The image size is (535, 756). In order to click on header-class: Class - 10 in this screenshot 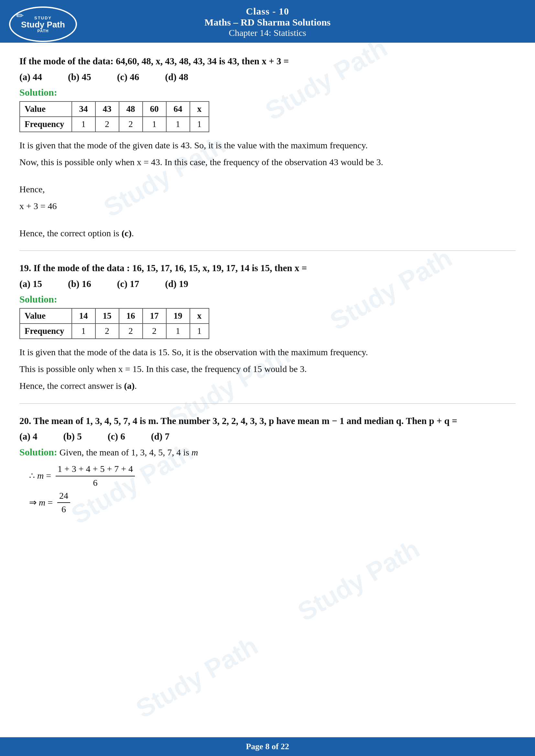, I will do `click(268, 11)`.